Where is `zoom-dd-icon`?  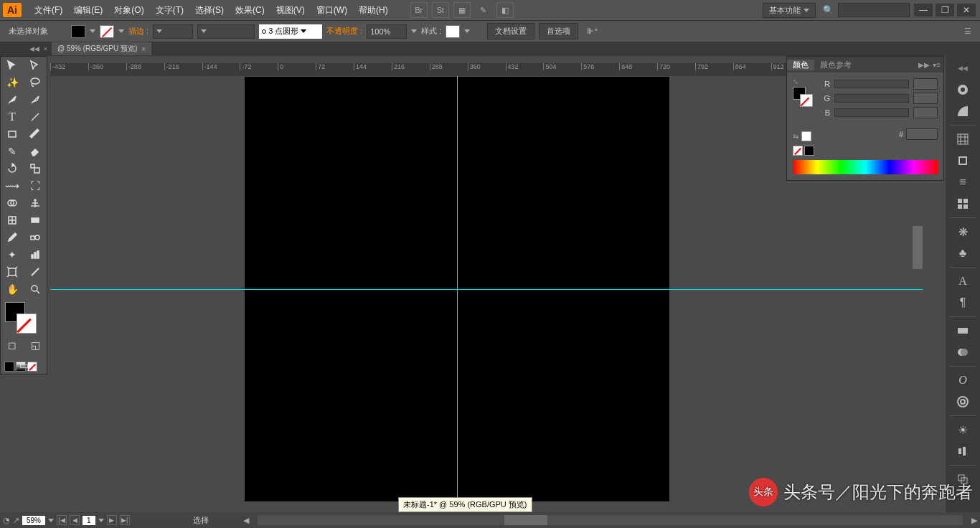 zoom-dd-icon is located at coordinates (51, 521).